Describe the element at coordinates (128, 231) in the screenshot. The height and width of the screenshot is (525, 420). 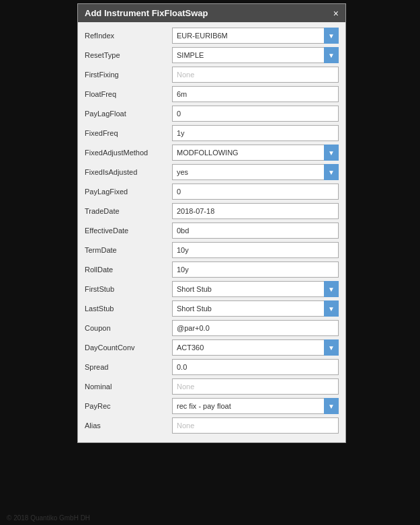
I see `label-effectivedate: EffectiveDate` at that location.